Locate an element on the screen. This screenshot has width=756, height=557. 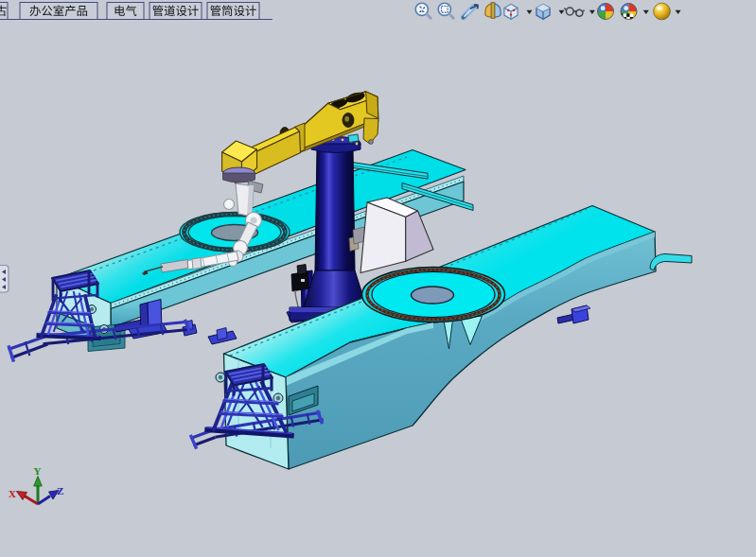
svg-text: Y is located at coordinates (38, 471).